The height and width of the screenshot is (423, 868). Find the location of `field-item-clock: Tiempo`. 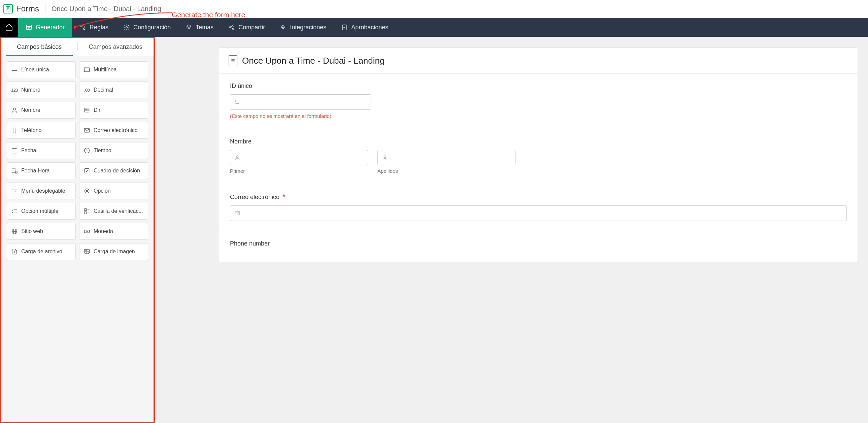

field-item-clock: Tiempo is located at coordinates (114, 151).